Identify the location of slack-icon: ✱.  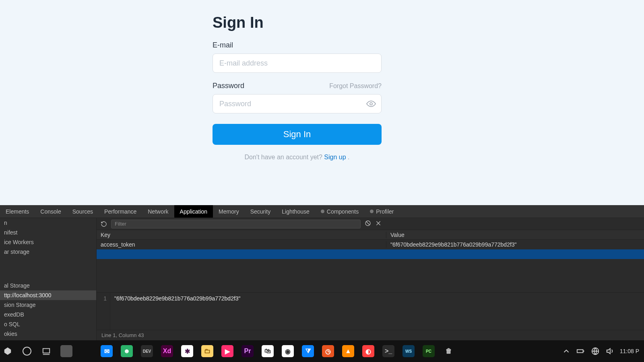
(187, 351).